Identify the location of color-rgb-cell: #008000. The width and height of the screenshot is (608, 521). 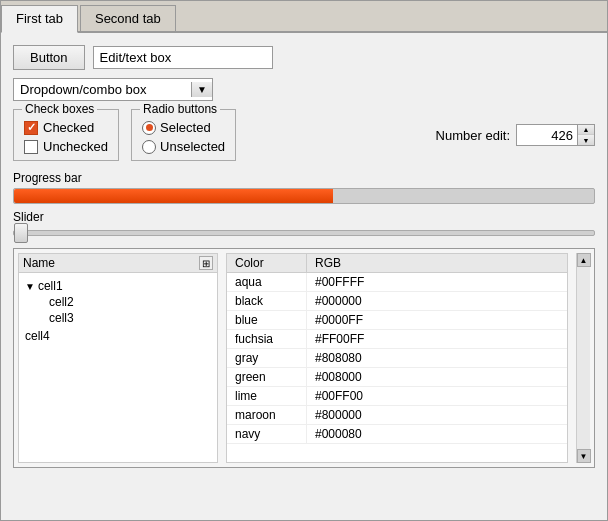
(437, 377).